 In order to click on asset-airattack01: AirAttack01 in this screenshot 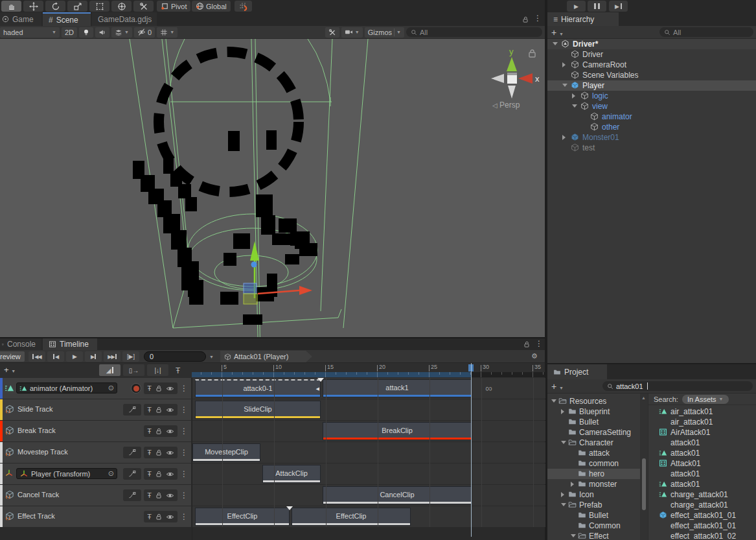, I will do `click(702, 432)`.